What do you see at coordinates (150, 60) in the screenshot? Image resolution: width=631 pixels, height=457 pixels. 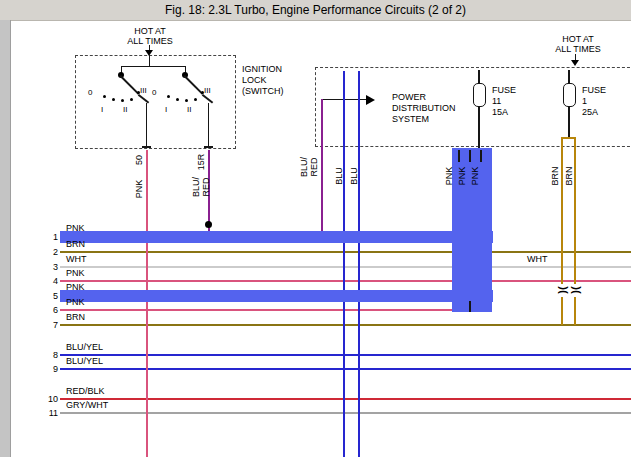 I see `switch-feed-line` at bounding box center [150, 60].